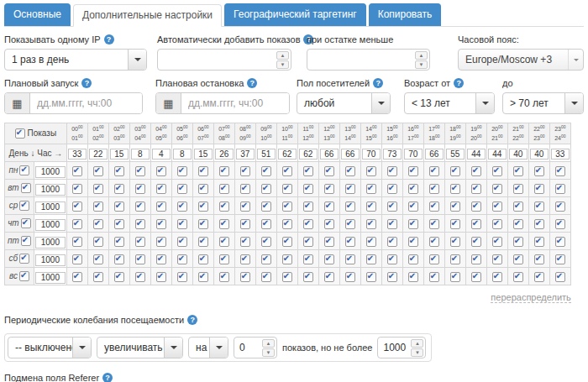  What do you see at coordinates (245, 171) in the screenshot?
I see `hour-checkbox-пн-8` at bounding box center [245, 171].